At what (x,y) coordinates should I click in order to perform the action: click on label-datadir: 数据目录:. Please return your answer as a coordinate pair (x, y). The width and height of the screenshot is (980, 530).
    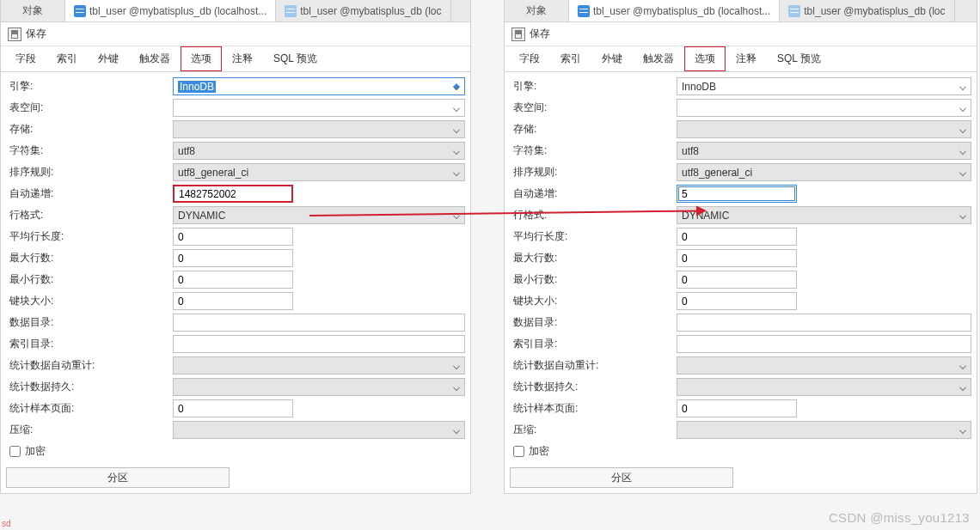
    Looking at the image, I should click on (591, 323).